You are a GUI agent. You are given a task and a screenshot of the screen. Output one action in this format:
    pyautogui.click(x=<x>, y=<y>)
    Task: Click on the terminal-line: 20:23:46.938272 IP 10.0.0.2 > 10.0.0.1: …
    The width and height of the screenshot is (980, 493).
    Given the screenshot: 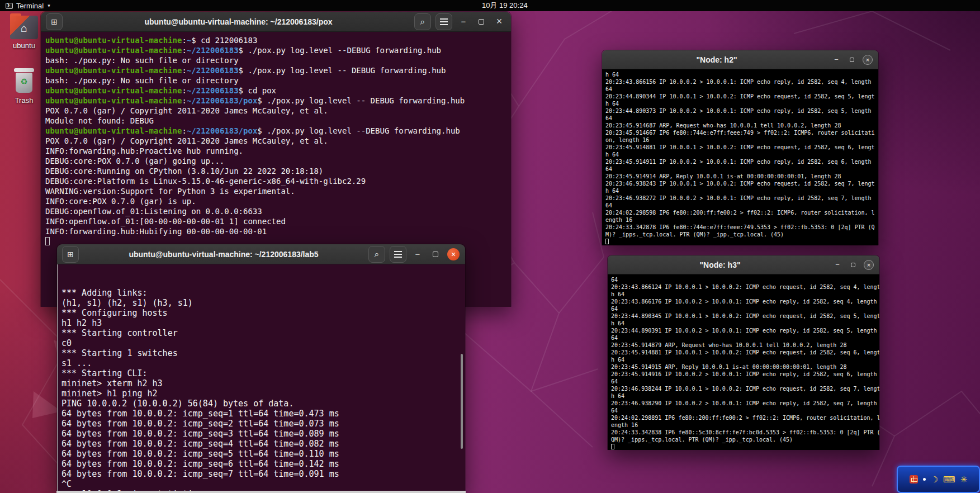 What is the action you would take?
    pyautogui.click(x=742, y=198)
    